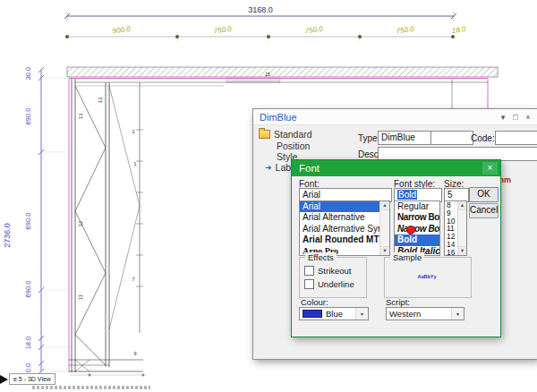  Describe the element at coordinates (29, 344) in the screenshot. I see `v-dim-label: 18.0` at that location.